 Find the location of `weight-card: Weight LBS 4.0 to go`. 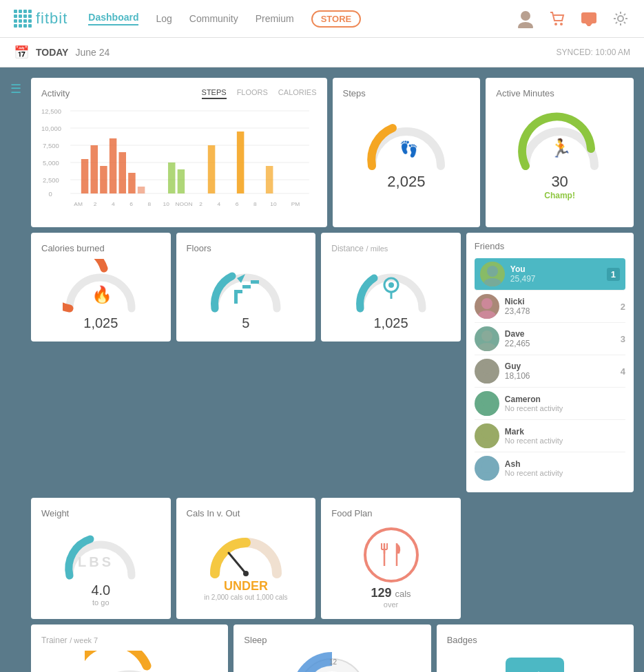

weight-card: Weight LBS 4.0 to go is located at coordinates (101, 558).